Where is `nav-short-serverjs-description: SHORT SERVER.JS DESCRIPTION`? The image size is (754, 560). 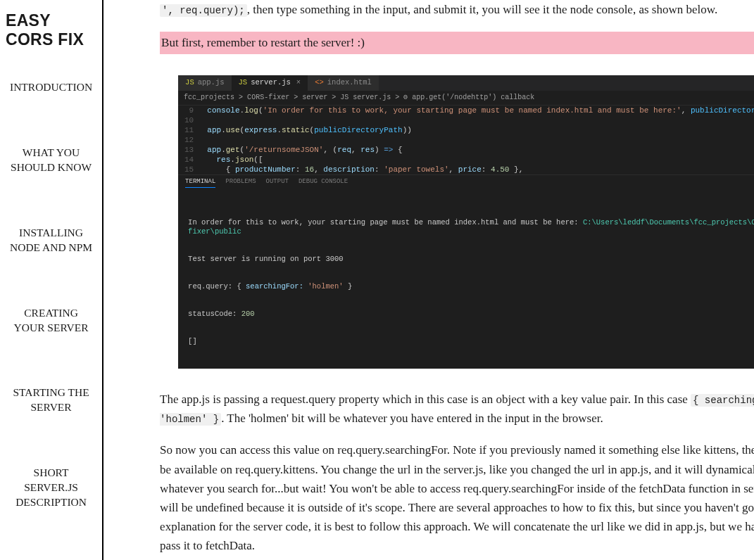
nav-short-serverjs-description: SHORT SERVER.JS DESCRIPTION is located at coordinates (51, 488).